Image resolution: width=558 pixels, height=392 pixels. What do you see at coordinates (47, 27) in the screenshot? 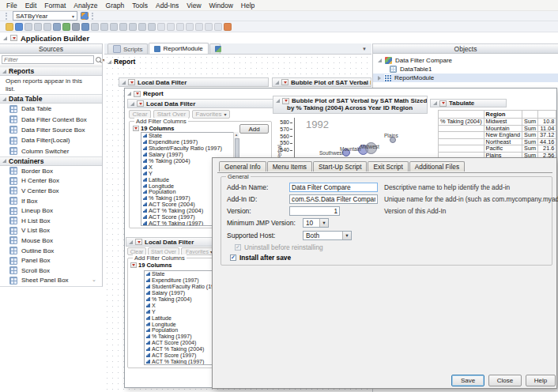
I see `paste-icon` at bounding box center [47, 27].